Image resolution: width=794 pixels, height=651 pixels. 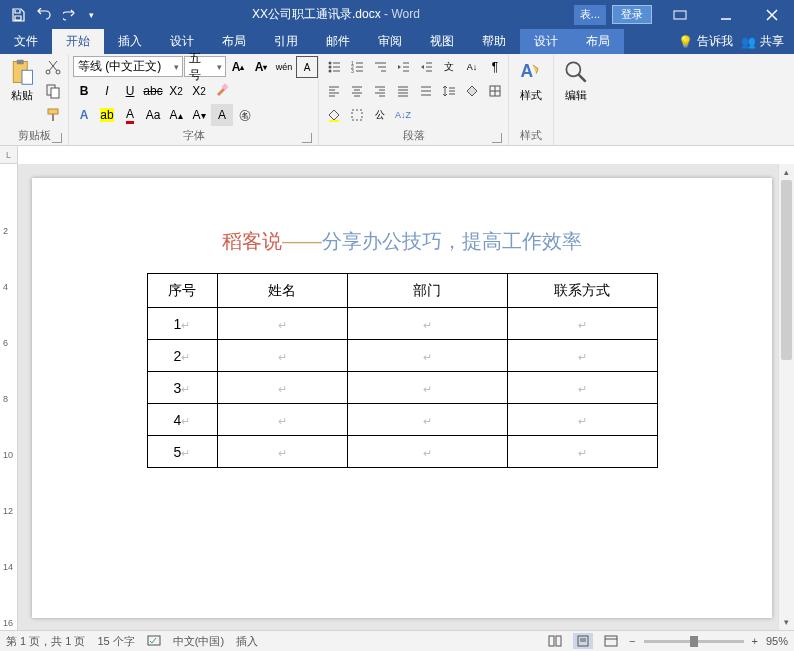 I want to click on zoom-out-button: −, so click(x=632, y=641).